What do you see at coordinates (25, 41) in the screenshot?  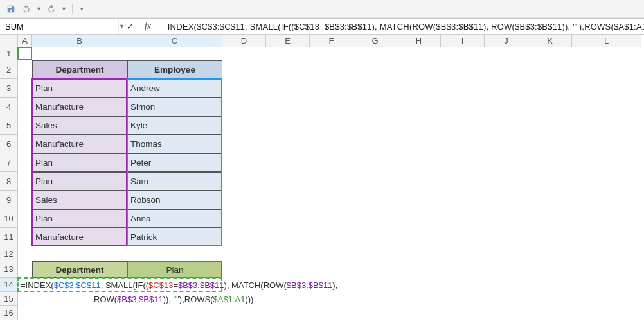 I see `column-header-A: A` at bounding box center [25, 41].